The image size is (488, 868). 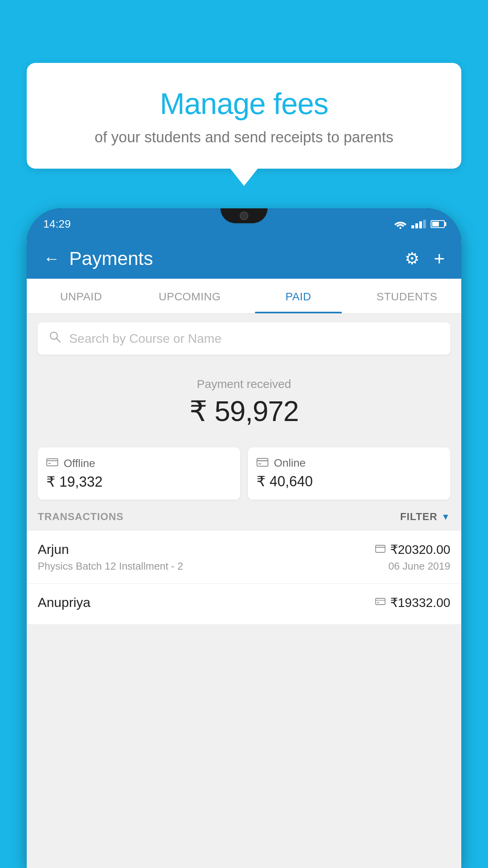 What do you see at coordinates (435, 224) in the screenshot?
I see `battery-fill` at bounding box center [435, 224].